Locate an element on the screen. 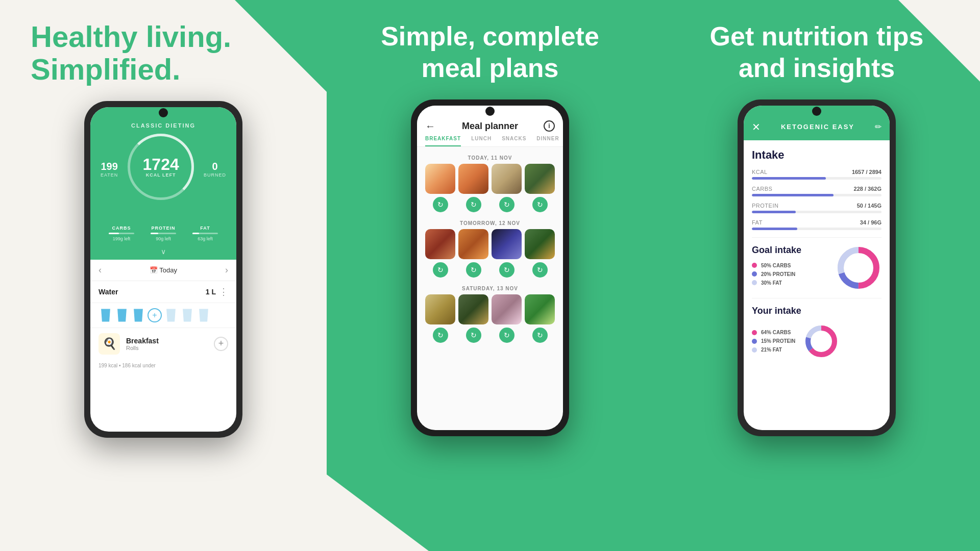  intake-protein-dot is located at coordinates (754, 341).